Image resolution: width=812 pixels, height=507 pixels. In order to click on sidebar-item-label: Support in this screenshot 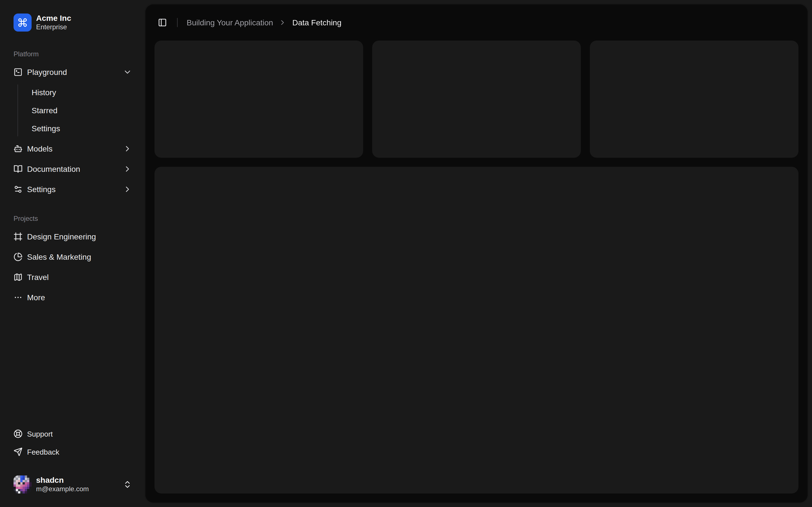, I will do `click(80, 434)`.